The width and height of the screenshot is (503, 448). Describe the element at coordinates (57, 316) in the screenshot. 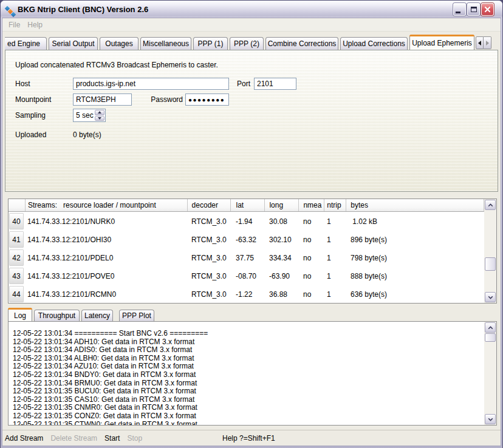

I see `tab-throughput: Throughput` at that location.